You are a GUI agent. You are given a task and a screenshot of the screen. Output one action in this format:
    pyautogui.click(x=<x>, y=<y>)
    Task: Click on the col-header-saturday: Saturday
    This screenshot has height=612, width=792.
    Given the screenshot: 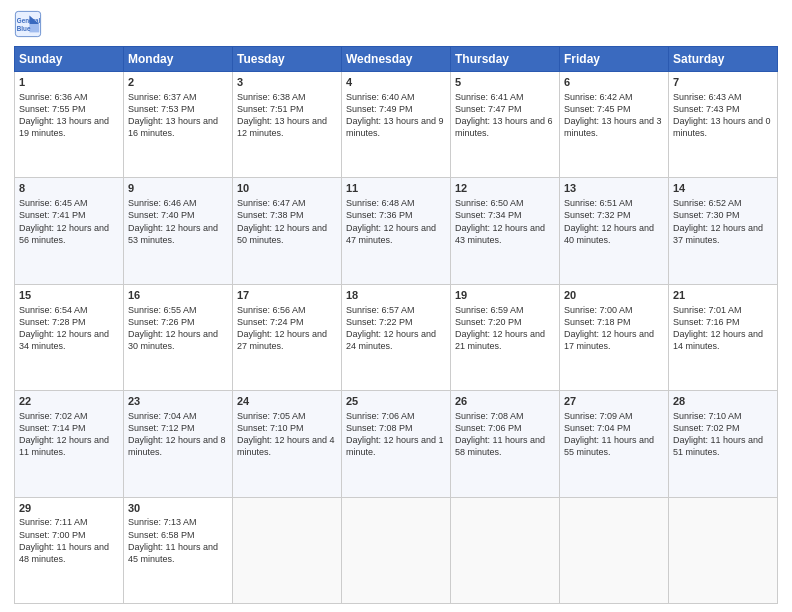 What is the action you would take?
    pyautogui.click(x=724, y=60)
    